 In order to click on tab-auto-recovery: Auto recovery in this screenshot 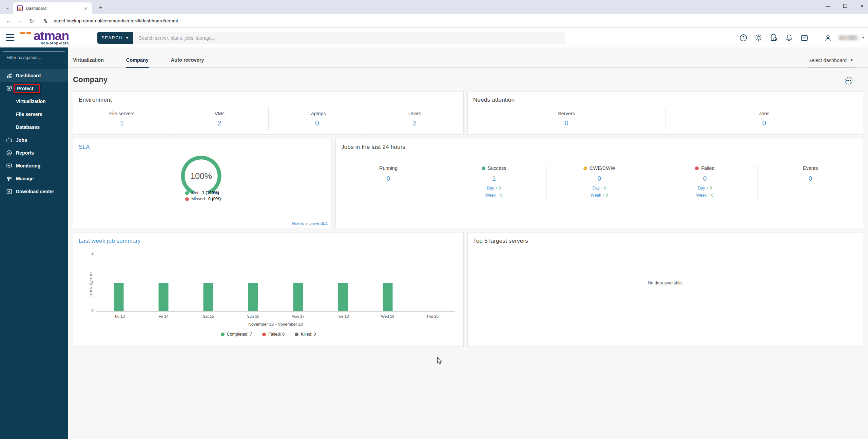, I will do `click(188, 61)`.